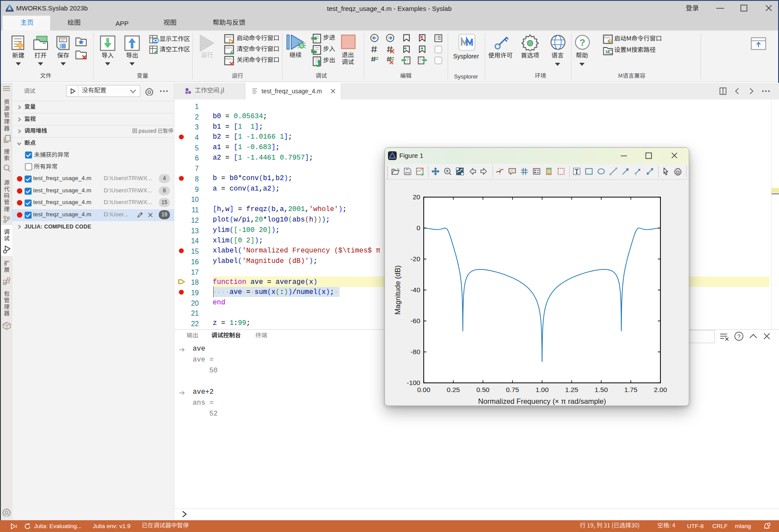 The width and height of the screenshot is (779, 532). What do you see at coordinates (607, 52) in the screenshot?
I see `svg-text: M` at bounding box center [607, 52].